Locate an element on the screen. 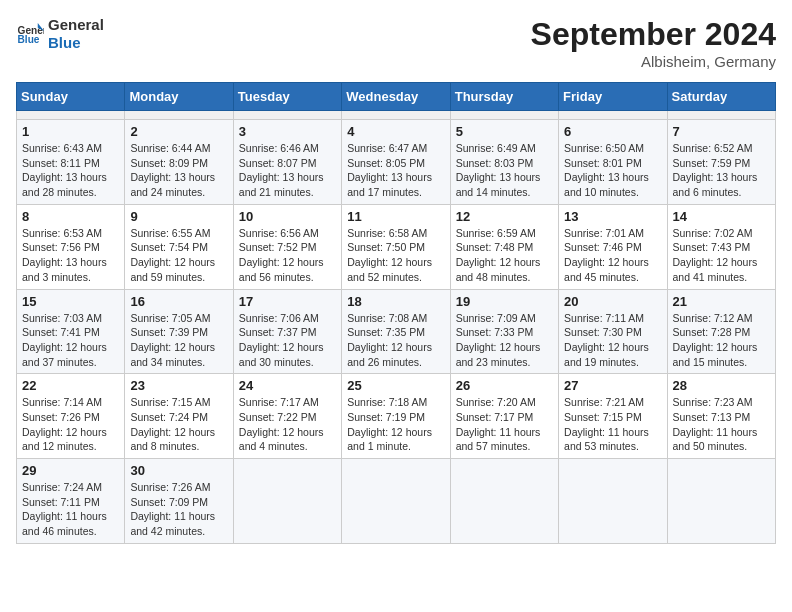 Image resolution: width=792 pixels, height=612 pixels. day-number: 2 is located at coordinates (178, 132).